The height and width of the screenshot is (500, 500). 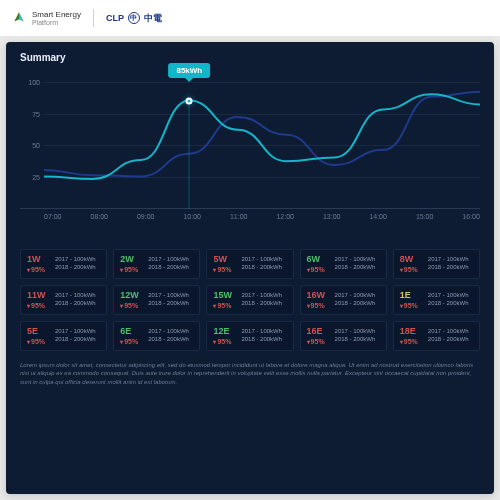 What do you see at coordinates (224, 264) in the screenshot?
I see `zone-card-left: 5W ▾95%` at bounding box center [224, 264].